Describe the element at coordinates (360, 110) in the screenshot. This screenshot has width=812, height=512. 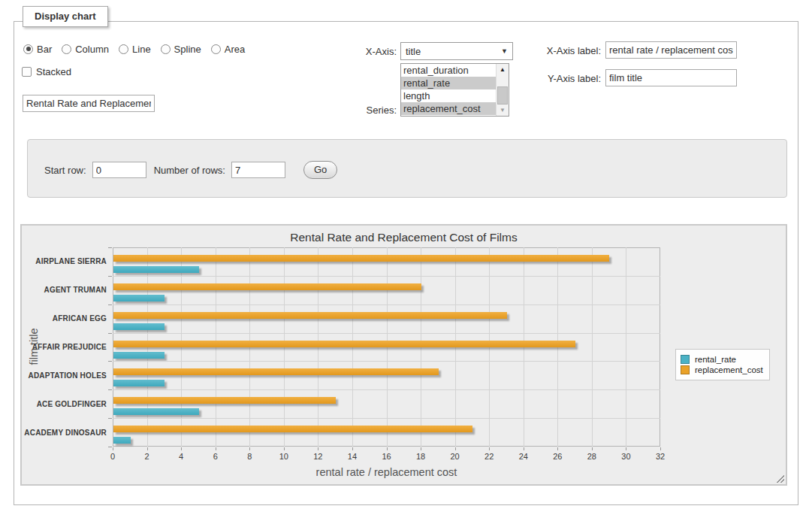
I see `series-listbox-label: Series:` at that location.